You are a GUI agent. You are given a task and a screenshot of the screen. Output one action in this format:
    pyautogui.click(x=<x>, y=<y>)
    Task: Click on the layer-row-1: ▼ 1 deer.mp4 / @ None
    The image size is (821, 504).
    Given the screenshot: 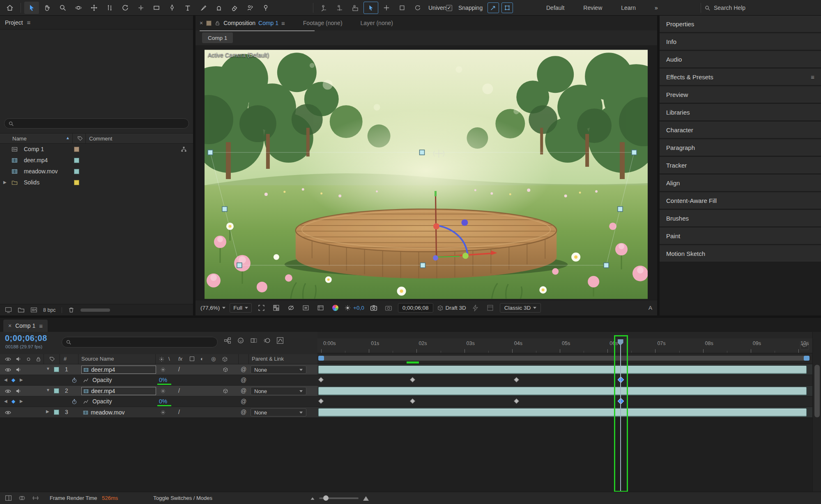 What is the action you would take?
    pyautogui.click(x=159, y=370)
    